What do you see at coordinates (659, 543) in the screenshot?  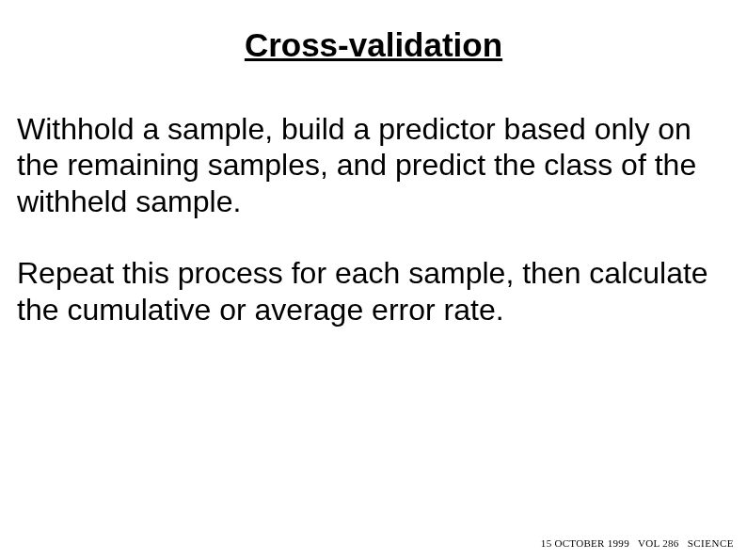 I see `citation-volume: VOL 286` at bounding box center [659, 543].